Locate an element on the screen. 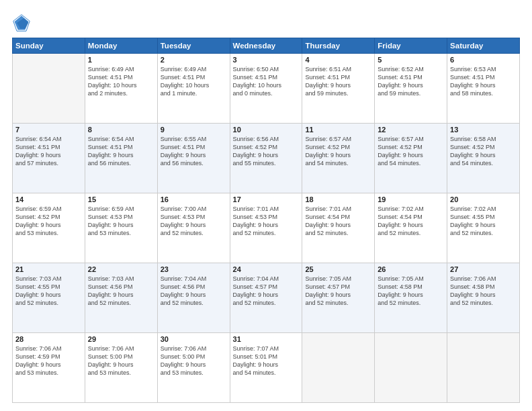 This screenshot has height=411, width=532. day-number: 31 is located at coordinates (266, 339).